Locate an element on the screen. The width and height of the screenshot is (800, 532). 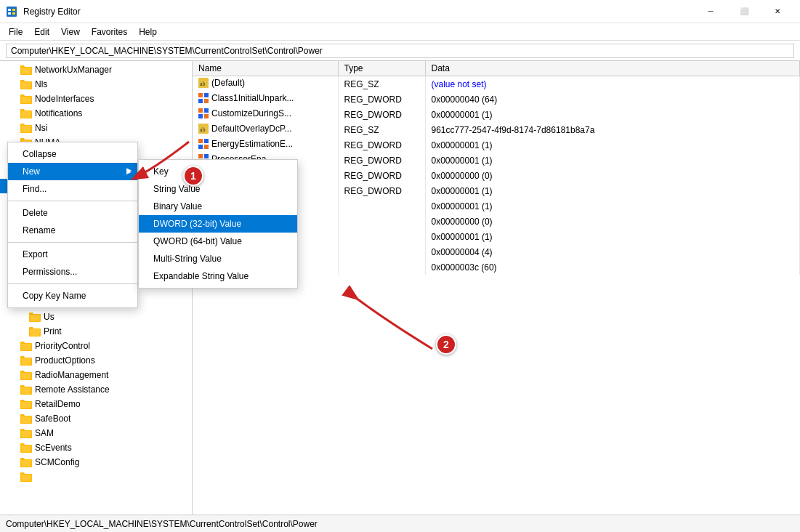
table-row: EnergyEstimationE... REG_DWORD 0x0000000… is located at coordinates (496, 145).